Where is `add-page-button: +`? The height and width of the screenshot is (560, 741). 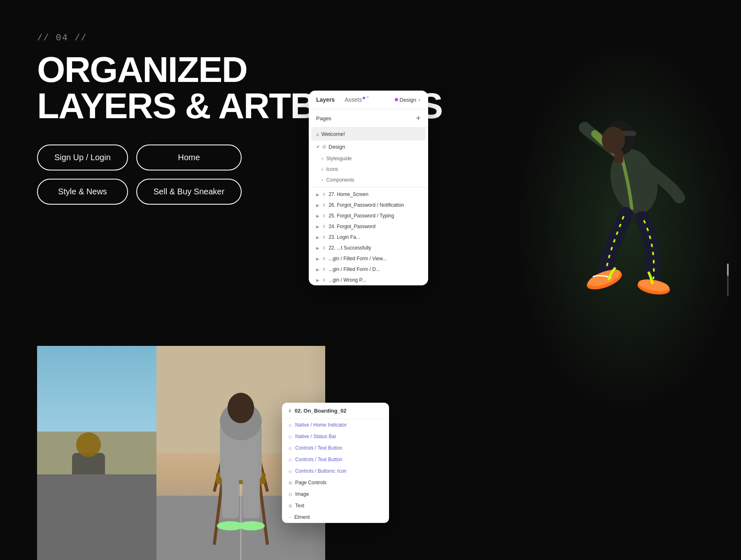 add-page-button: + is located at coordinates (418, 118).